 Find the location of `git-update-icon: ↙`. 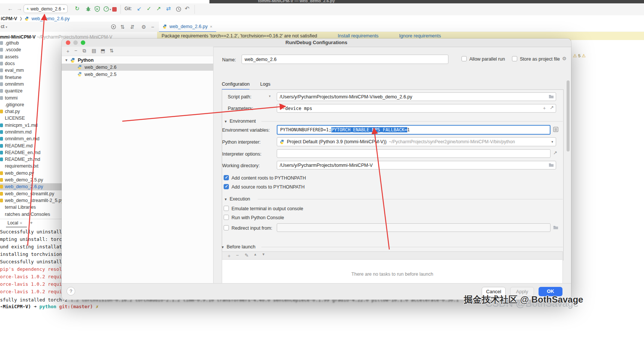

git-update-icon: ↙ is located at coordinates (139, 9).